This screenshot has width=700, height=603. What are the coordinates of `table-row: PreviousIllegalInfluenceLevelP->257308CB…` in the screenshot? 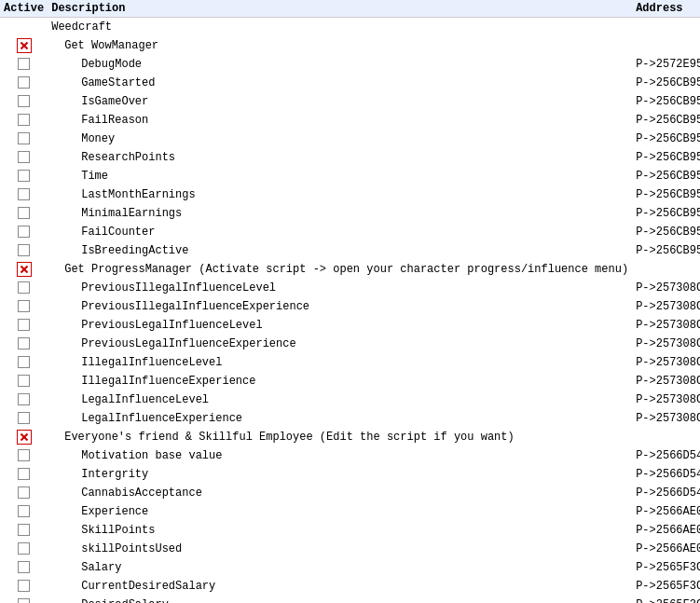 It's located at (350, 288).